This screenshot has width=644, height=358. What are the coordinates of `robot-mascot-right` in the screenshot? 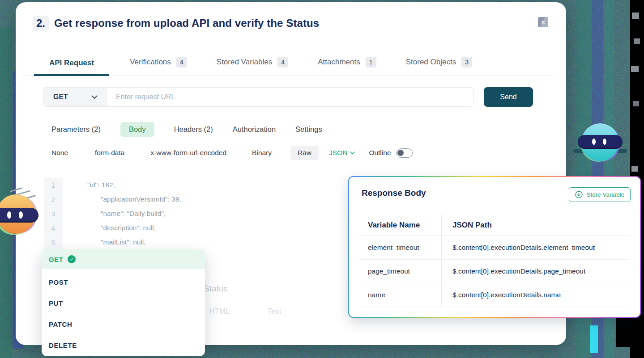 It's located at (600, 142).